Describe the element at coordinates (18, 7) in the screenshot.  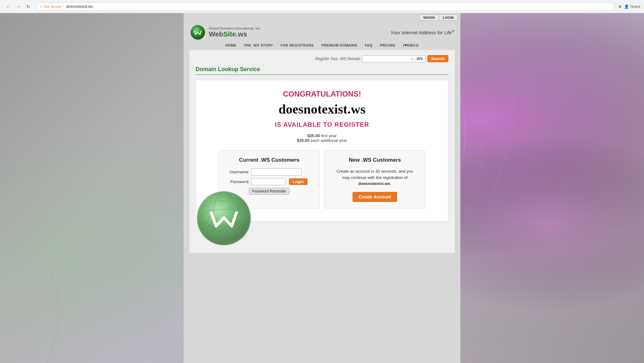
I see `browser-nav-buttons: ← → ↻` at that location.